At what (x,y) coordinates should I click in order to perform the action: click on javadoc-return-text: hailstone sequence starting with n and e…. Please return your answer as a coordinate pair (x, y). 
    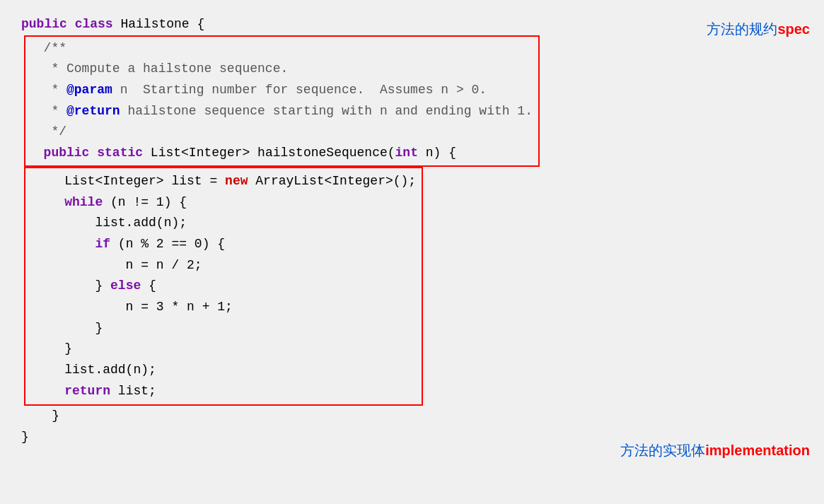
    Looking at the image, I should click on (327, 111).